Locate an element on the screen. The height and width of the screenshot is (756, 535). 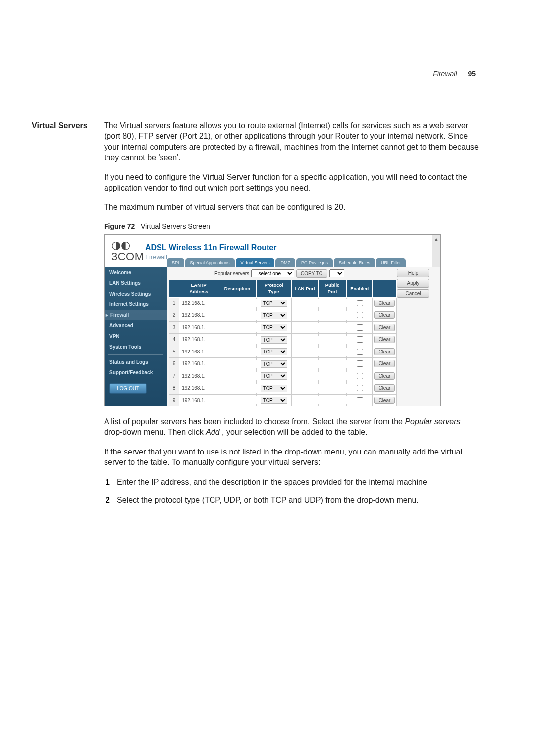
tab-virtual-servers: Virtual Servers is located at coordinates (256, 262).